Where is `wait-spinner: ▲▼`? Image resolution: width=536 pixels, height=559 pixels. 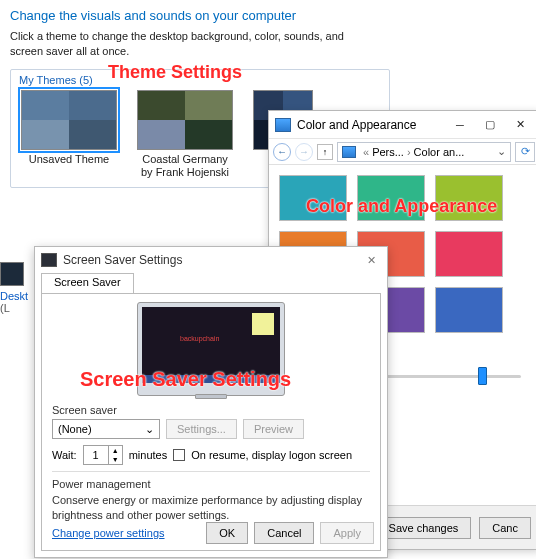 wait-spinner: ▲▼ is located at coordinates (103, 455).